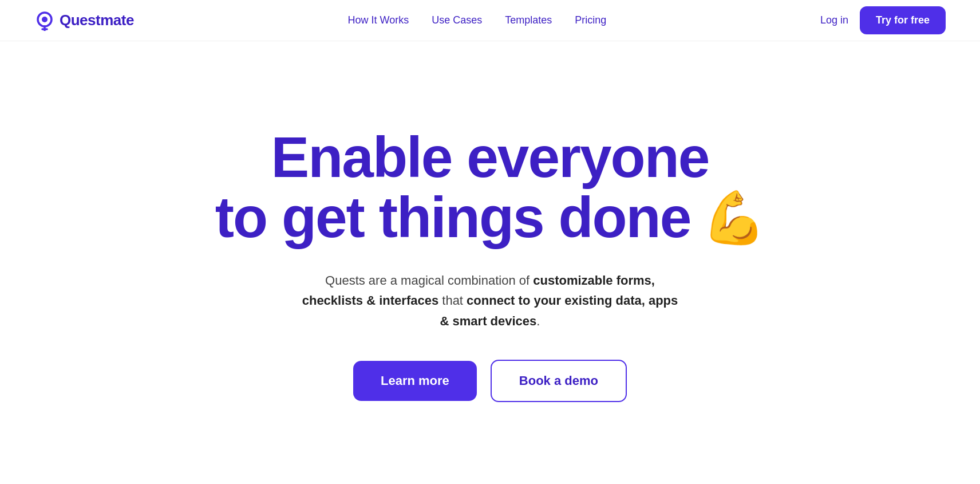  I want to click on hero-bold2: connect to your existing data, apps & sm…, so click(559, 310).